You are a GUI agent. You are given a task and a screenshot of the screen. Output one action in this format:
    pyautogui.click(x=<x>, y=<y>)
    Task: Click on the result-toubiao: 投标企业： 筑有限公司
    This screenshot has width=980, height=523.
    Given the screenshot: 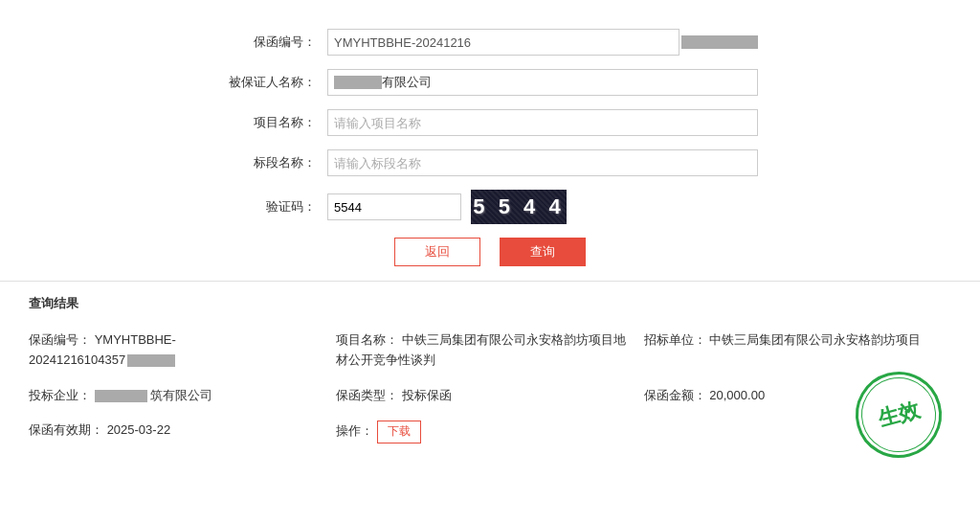 What is the action you would take?
    pyautogui.click(x=182, y=397)
    